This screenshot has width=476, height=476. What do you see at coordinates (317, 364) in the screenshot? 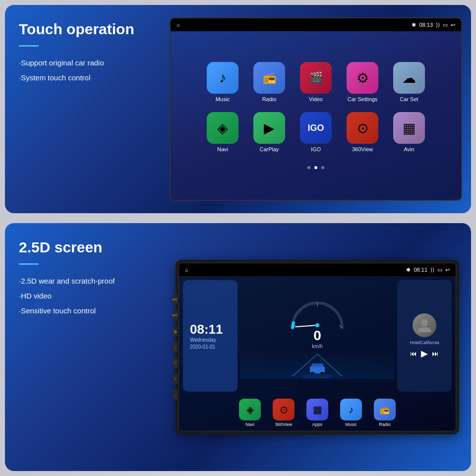
I see `car-road-visual` at bounding box center [317, 364].